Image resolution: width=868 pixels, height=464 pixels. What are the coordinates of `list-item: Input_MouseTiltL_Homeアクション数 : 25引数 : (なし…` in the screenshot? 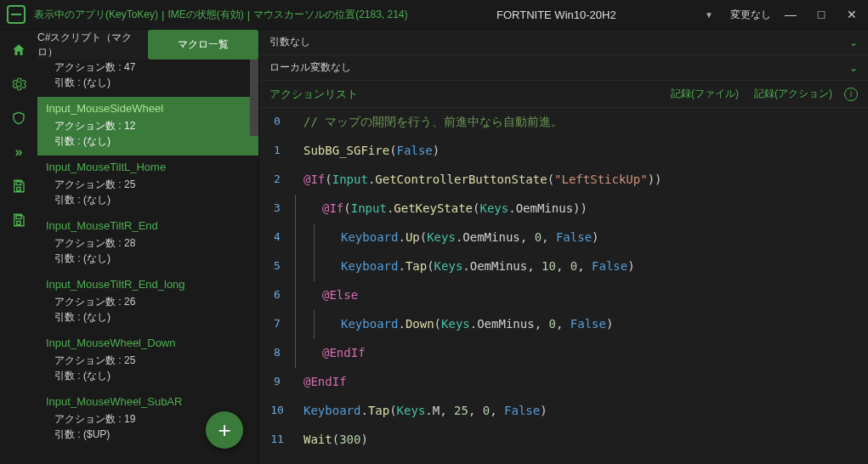 It's located at (148, 185).